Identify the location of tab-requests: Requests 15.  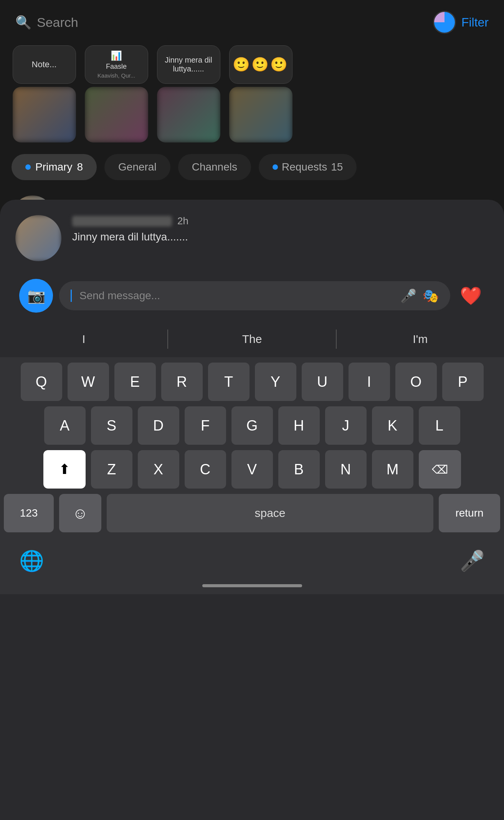
(308, 167).